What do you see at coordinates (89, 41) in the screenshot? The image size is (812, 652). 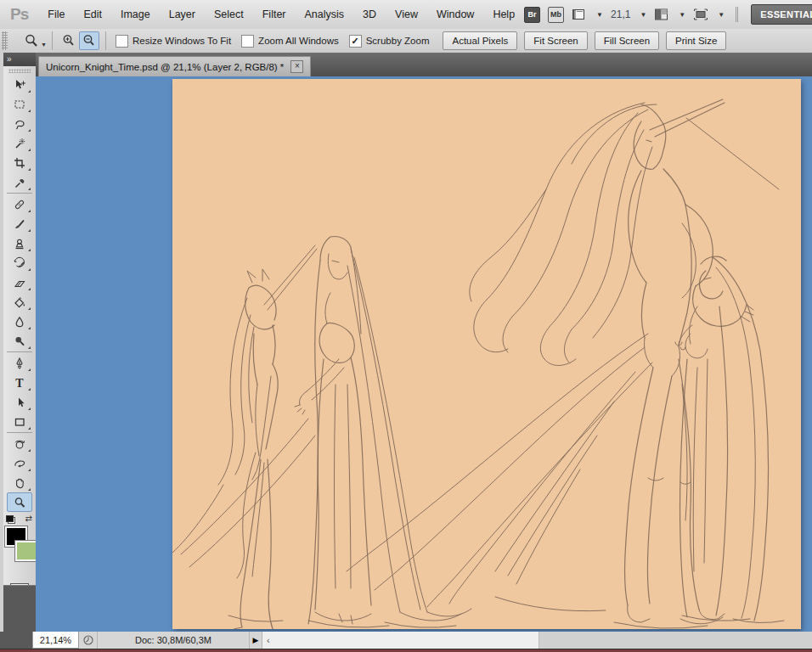 I see `zoom-out-button` at bounding box center [89, 41].